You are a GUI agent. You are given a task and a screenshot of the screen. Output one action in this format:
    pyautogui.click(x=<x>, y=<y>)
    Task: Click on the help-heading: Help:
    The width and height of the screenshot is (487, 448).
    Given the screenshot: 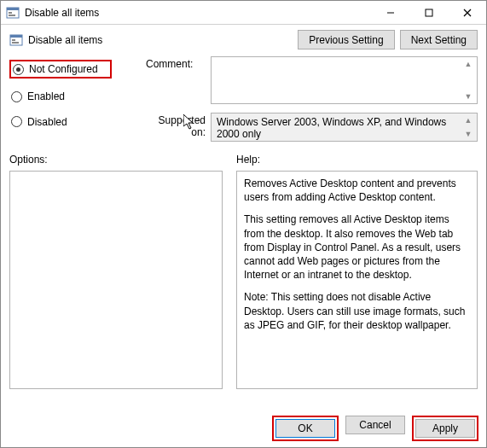 What is the action you would take?
    pyautogui.click(x=350, y=160)
    